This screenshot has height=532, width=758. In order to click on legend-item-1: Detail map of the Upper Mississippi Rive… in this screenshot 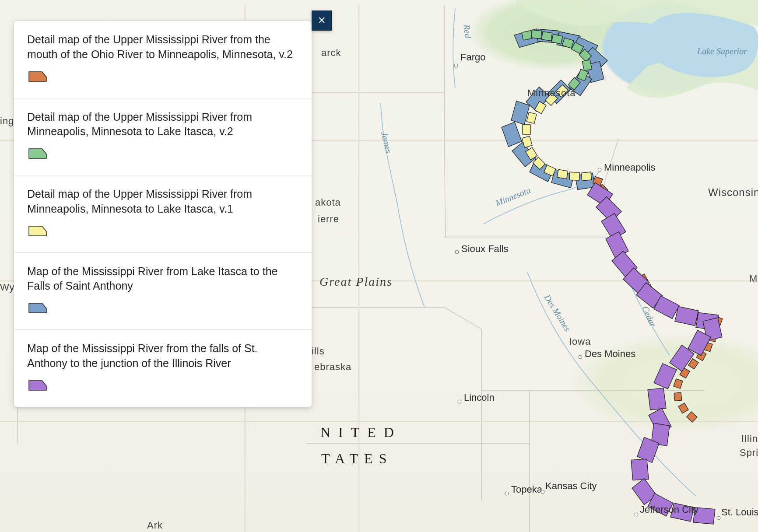, I will do `click(163, 136)`.